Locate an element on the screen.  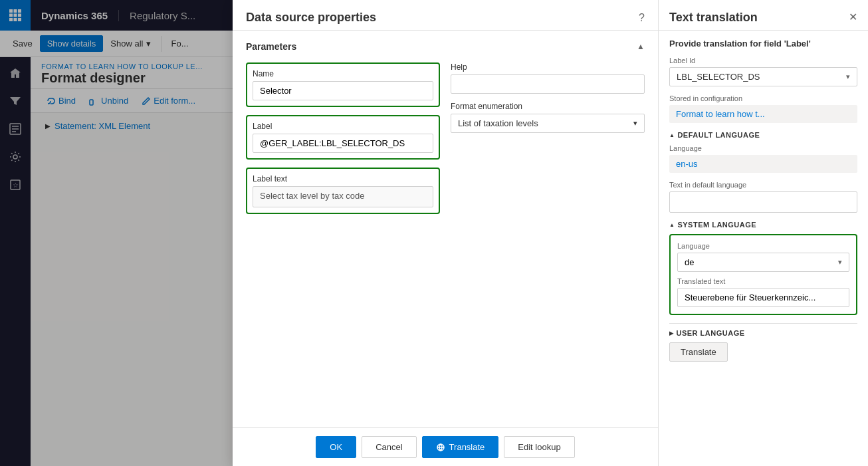
cancel-button: Cancel is located at coordinates (389, 447).